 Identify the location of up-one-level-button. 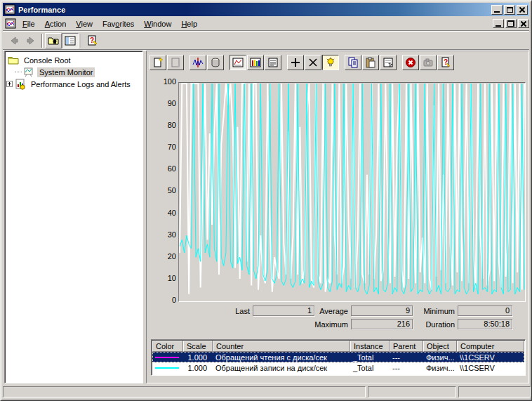
(53, 41).